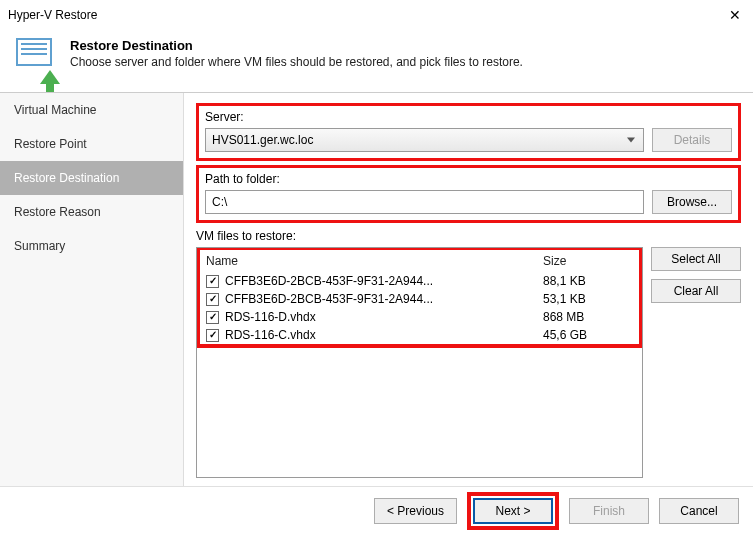 This screenshot has height=534, width=753. What do you see at coordinates (376, 15) in the screenshot?
I see `titlebar: Hyper-V Restore ✕` at bounding box center [376, 15].